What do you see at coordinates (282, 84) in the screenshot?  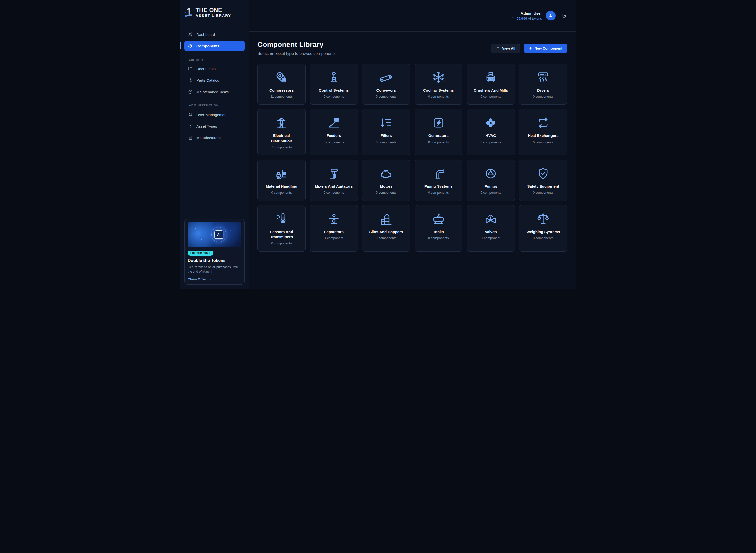 I see `component-card-compressors: Compressors 11 components` at bounding box center [282, 84].